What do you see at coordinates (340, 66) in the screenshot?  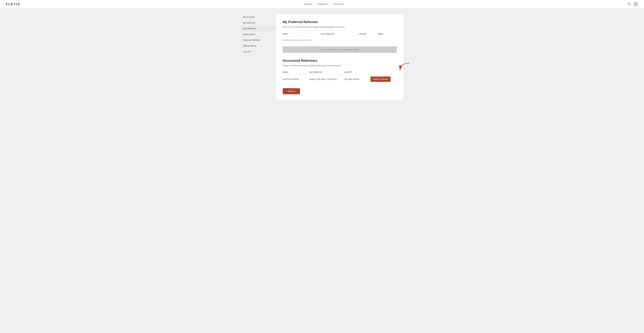 I see `discovered-reformers-description: These are reformers that are visible wit…` at bounding box center [340, 66].